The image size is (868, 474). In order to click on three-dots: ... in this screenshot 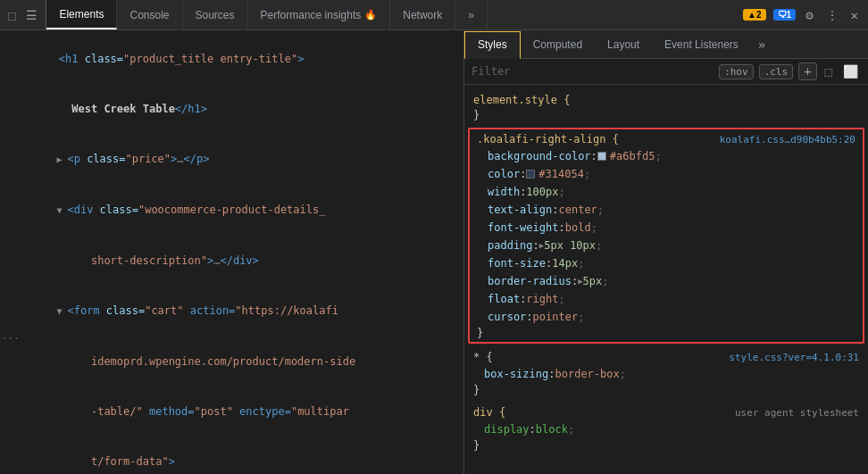, I will do `click(11, 336)`.